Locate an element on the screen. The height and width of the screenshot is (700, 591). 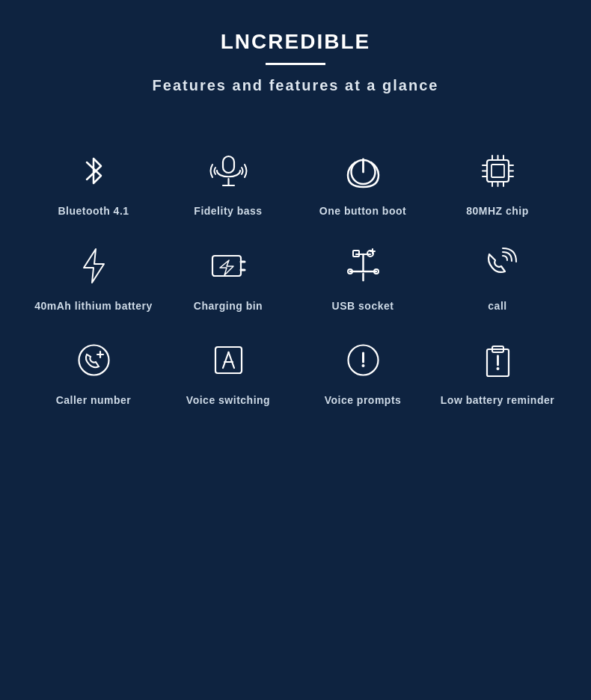
page-subtitle: Features and features at a glance is located at coordinates (296, 85).